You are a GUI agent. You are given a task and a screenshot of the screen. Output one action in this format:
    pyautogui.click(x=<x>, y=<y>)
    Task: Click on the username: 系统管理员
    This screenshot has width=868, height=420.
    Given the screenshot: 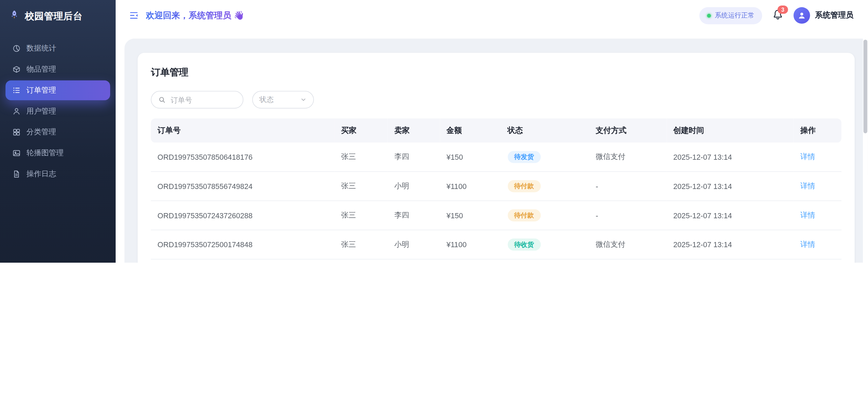 What is the action you would take?
    pyautogui.click(x=834, y=15)
    